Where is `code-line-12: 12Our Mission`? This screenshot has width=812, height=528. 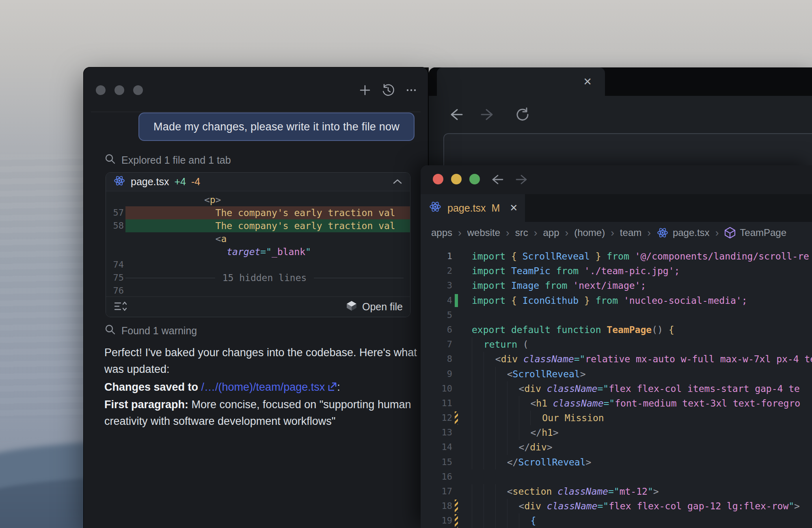
code-line-12: 12Our Mission is located at coordinates (616, 418).